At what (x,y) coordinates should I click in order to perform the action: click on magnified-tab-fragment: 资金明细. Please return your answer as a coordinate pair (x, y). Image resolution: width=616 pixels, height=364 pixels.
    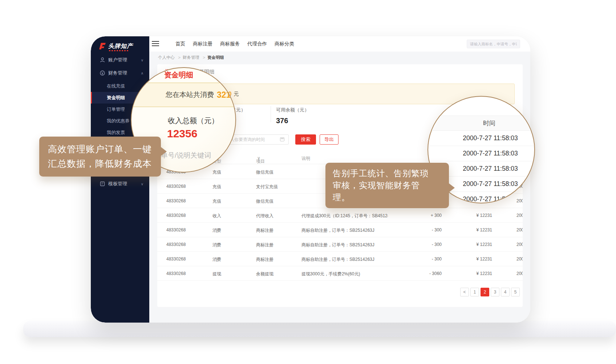
    Looking at the image, I should click on (179, 75).